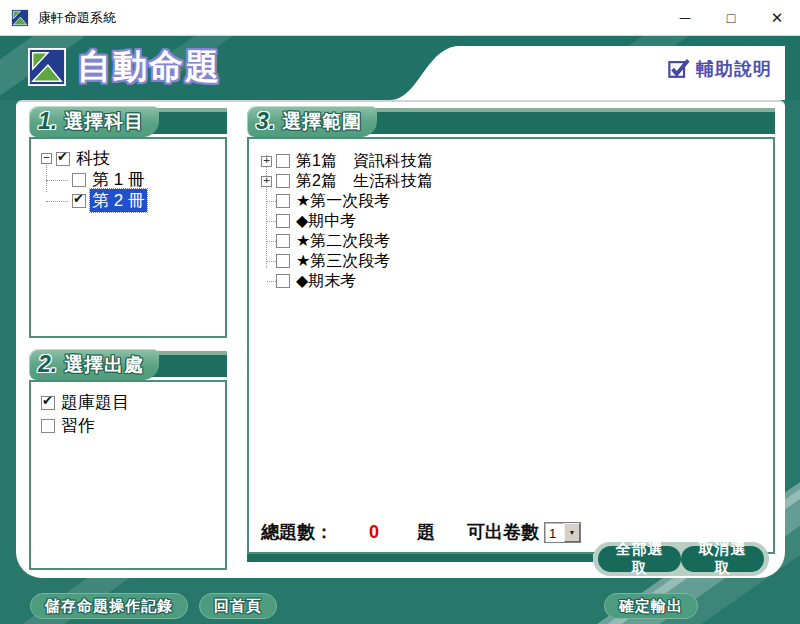 This screenshot has width=800, height=624. What do you see at coordinates (238, 606) in the screenshot?
I see `home-button: 回首頁` at bounding box center [238, 606].